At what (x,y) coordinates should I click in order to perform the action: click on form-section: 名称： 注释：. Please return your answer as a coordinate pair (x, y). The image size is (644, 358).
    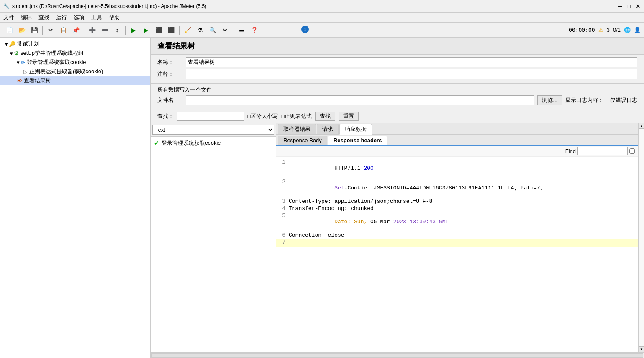
    Looking at the image, I should click on (398, 69).